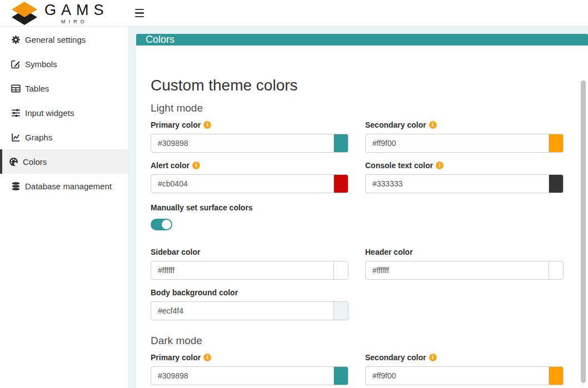 The height and width of the screenshot is (388, 588). What do you see at coordinates (250, 177) in the screenshot?
I see `field-light-alert-color: Alert colori` at bounding box center [250, 177].